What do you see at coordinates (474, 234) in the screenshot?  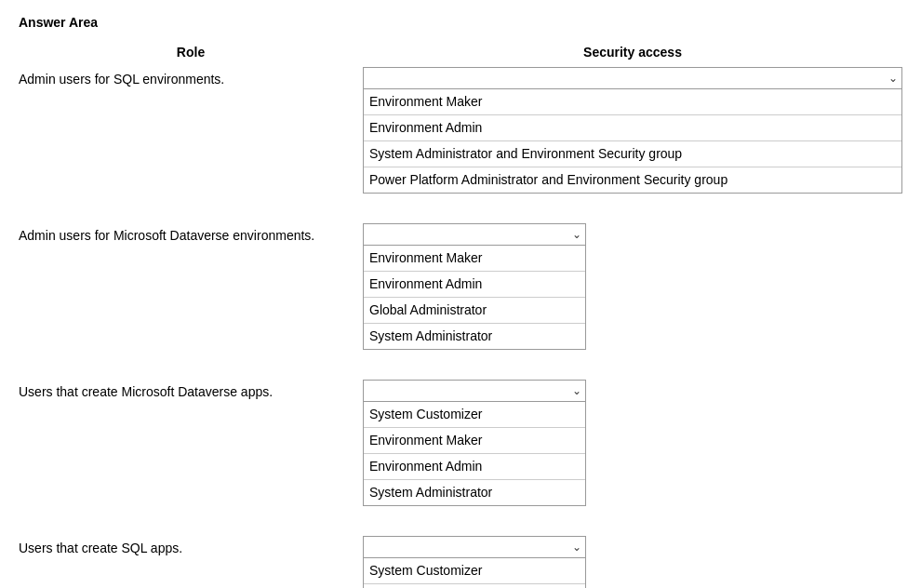 I see `dropdown-dataverse-env: ⌄` at bounding box center [474, 234].